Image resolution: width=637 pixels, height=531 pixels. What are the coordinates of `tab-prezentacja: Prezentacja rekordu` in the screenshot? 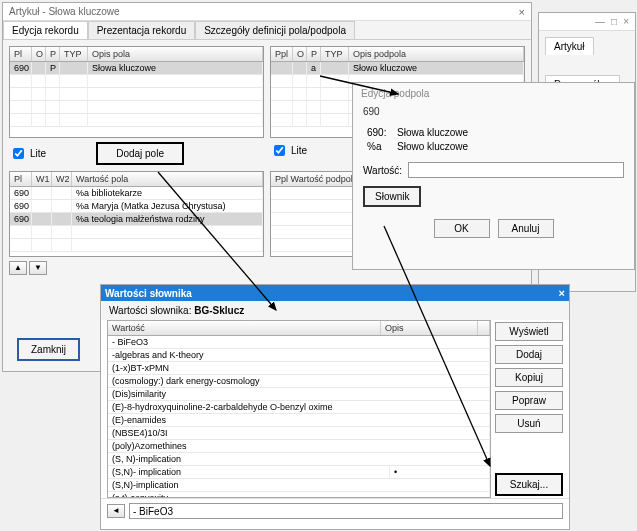 It's located at (142, 30).